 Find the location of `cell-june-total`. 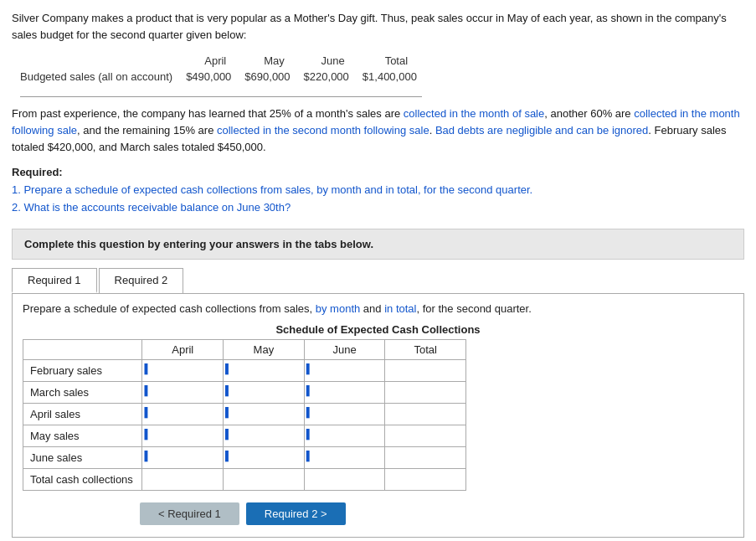

cell-june-total is located at coordinates (425, 458).